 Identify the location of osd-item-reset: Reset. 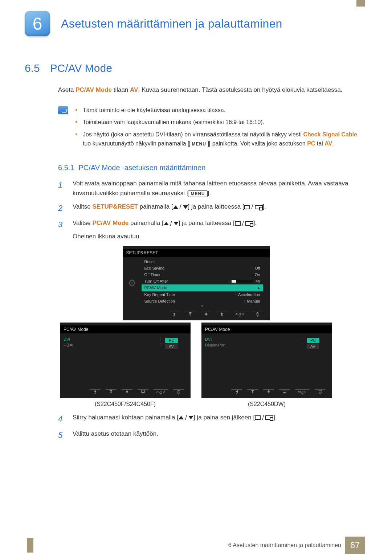
(203, 262).